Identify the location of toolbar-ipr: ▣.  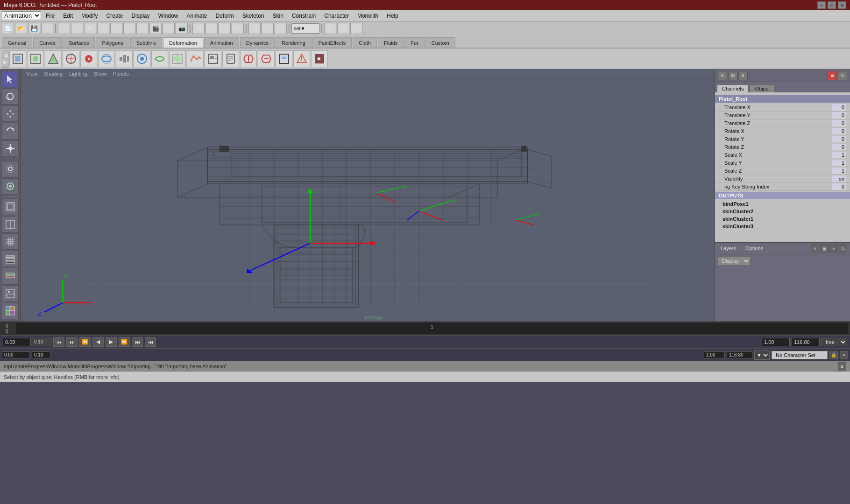
(198, 28).